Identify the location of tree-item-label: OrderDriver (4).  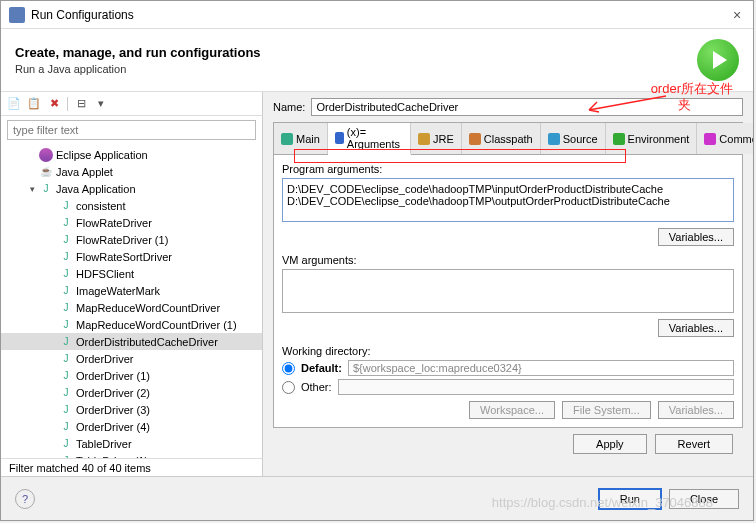
(113, 427).